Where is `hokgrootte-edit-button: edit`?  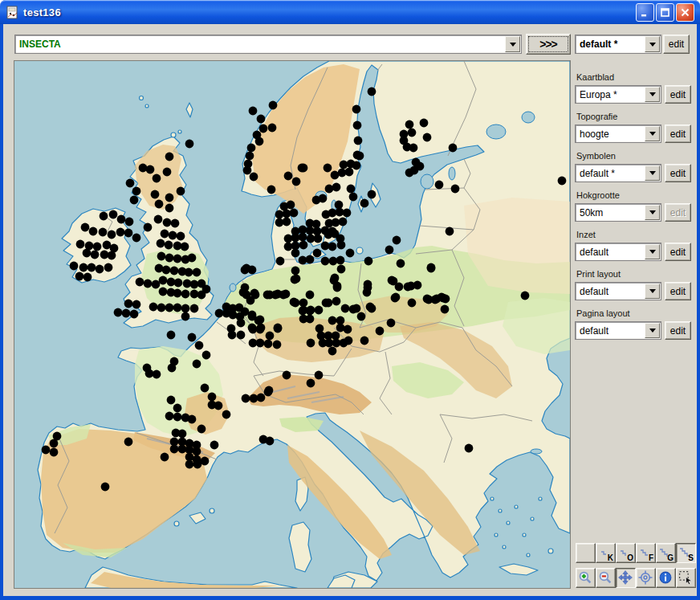 hokgrootte-edit-button: edit is located at coordinates (678, 212).